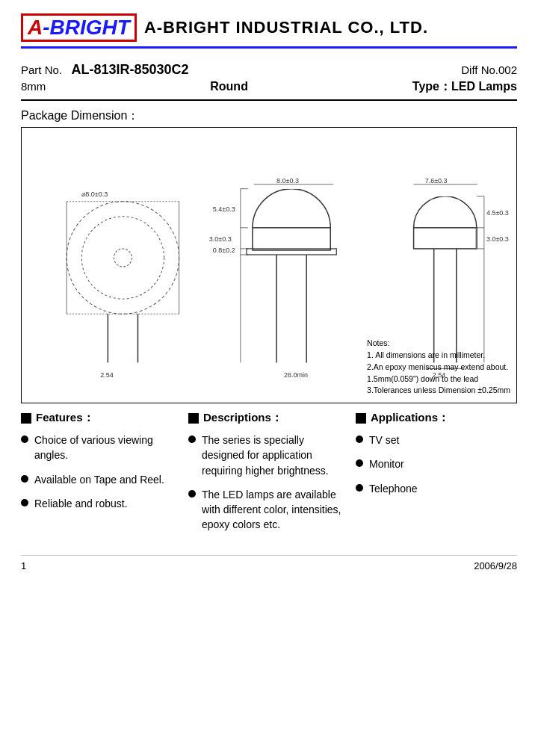  Describe the element at coordinates (269, 563) in the screenshot. I see `footer: 1 2006/9/28` at that location.